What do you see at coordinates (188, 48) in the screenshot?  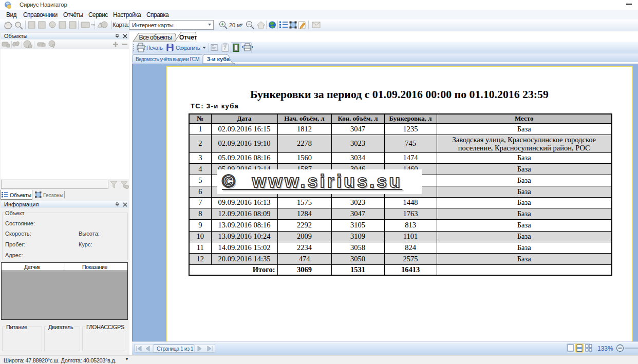 I see `svg-text: Сохранить` at bounding box center [188, 48].